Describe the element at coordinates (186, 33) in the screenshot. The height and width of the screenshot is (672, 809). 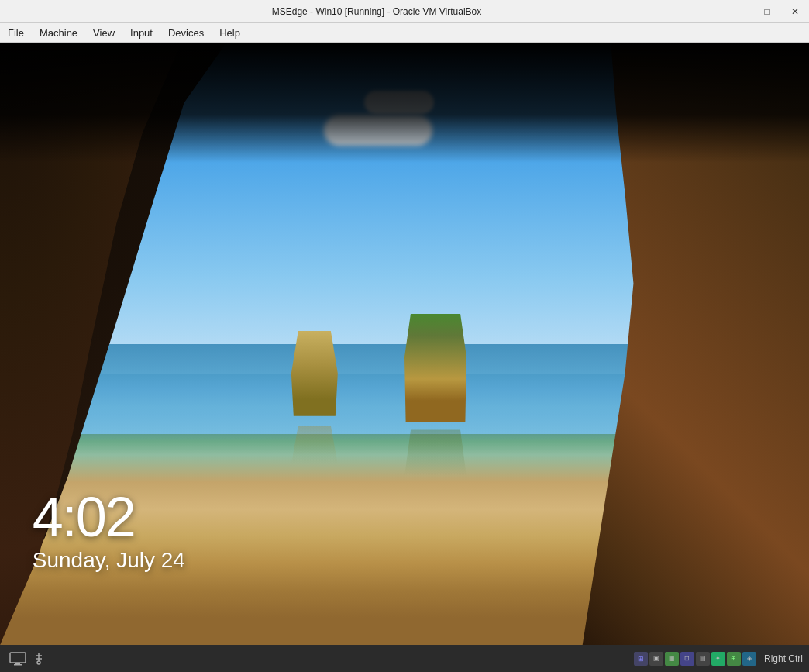
I see `menu-item-devices: Devices` at that location.